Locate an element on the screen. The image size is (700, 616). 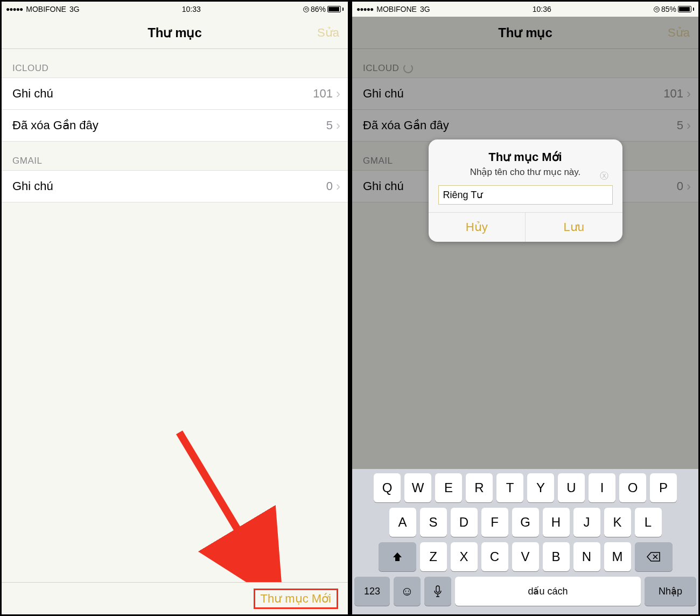
key-o: O is located at coordinates (633, 488).